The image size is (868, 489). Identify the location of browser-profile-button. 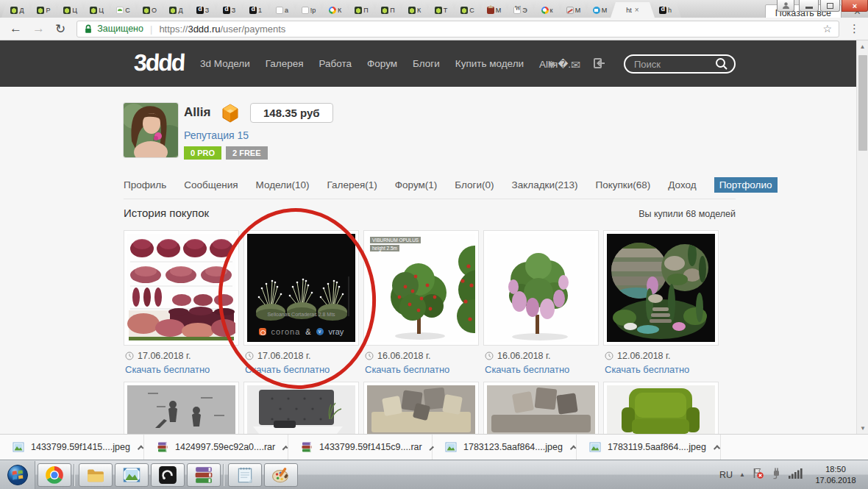
(786, 6).